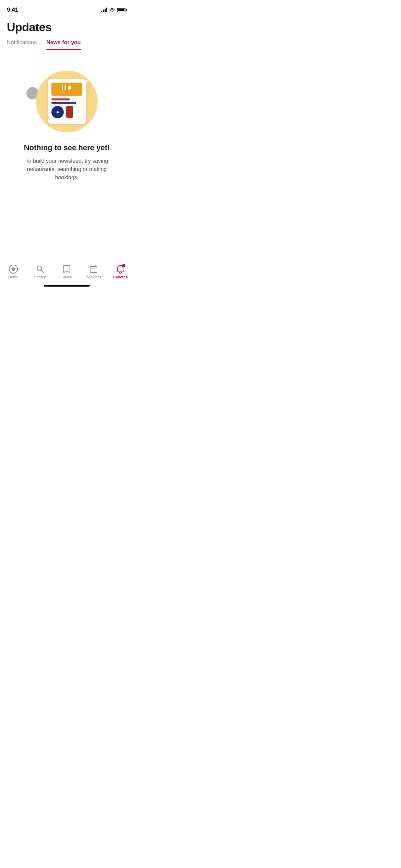 The height and width of the screenshot is (868, 401). I want to click on illustration-circle: ✦, so click(67, 101).